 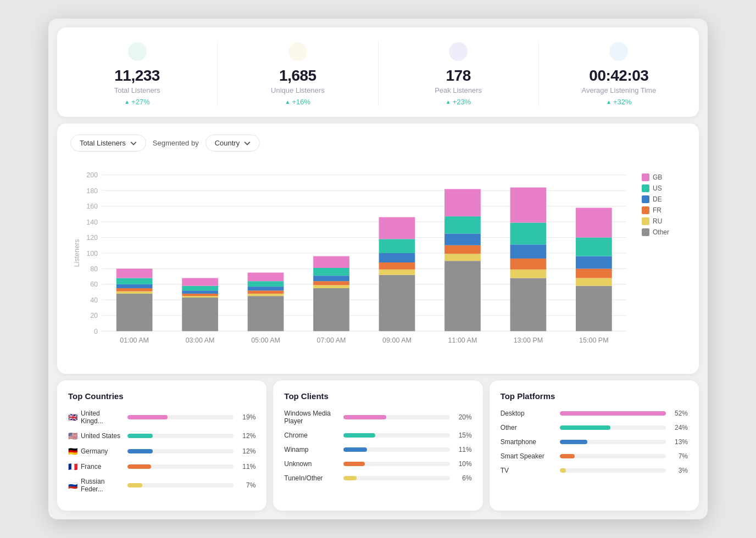 What do you see at coordinates (312, 417) in the screenshot?
I see `bar-label: Windows Media Player` at bounding box center [312, 417].